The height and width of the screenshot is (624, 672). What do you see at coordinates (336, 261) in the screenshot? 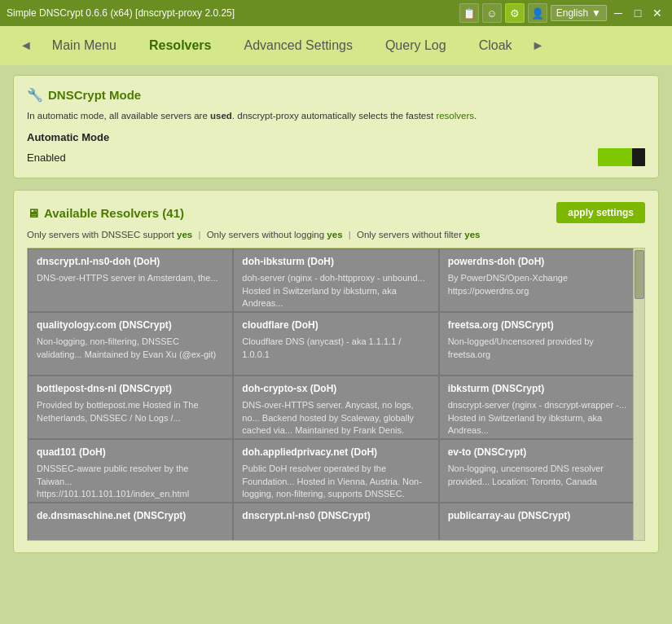
I see `resolver-name: doh-ibksturm (DoH)` at bounding box center [336, 261].